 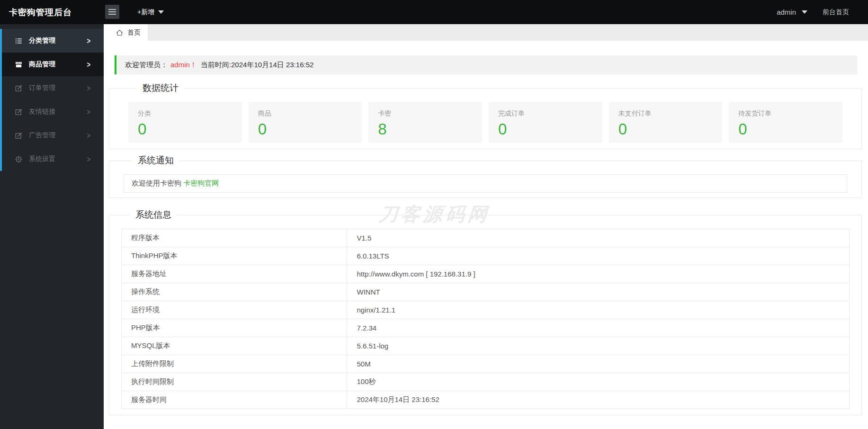 What do you see at coordinates (153, 215) in the screenshot?
I see `sysinfo-section-title: 系统信息` at bounding box center [153, 215].